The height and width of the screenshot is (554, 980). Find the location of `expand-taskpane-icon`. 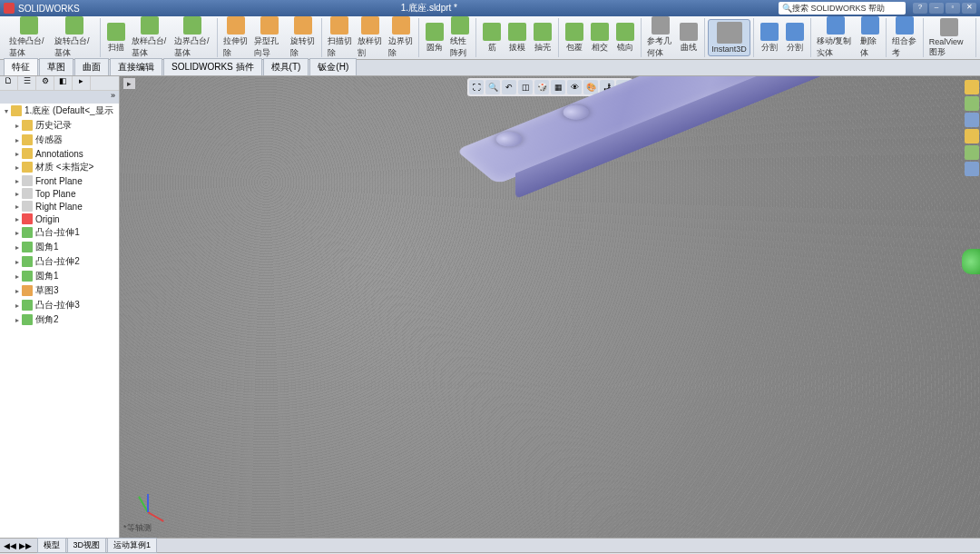

expand-taskpane-icon is located at coordinates (971, 262).